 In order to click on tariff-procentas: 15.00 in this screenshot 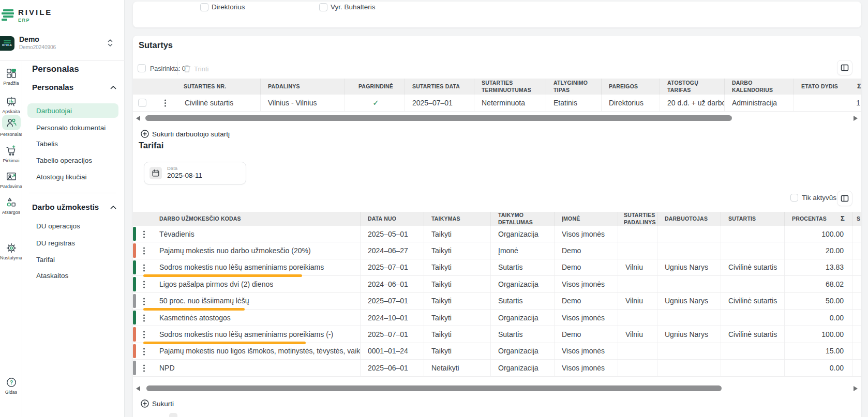, I will do `click(818, 351)`.